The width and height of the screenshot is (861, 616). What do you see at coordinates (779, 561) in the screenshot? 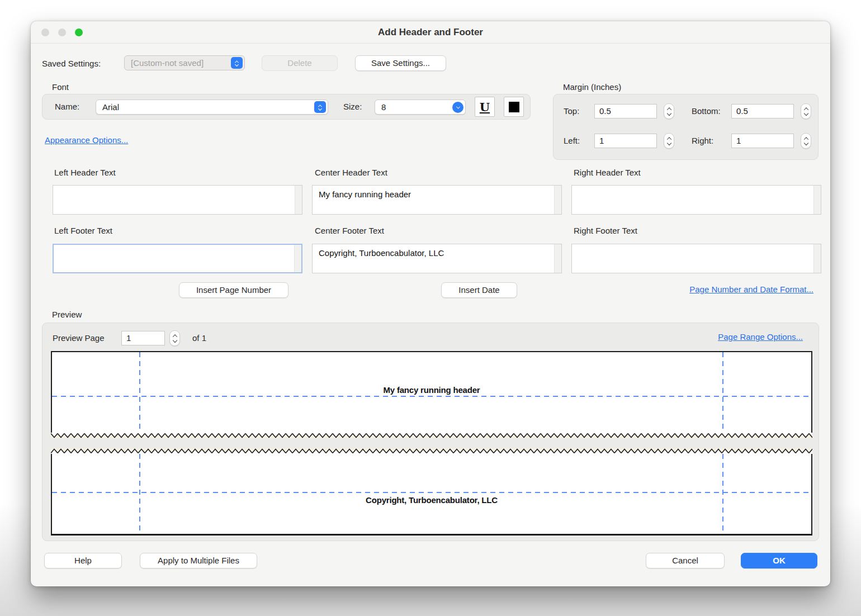
I see `ok-button: OK` at bounding box center [779, 561].